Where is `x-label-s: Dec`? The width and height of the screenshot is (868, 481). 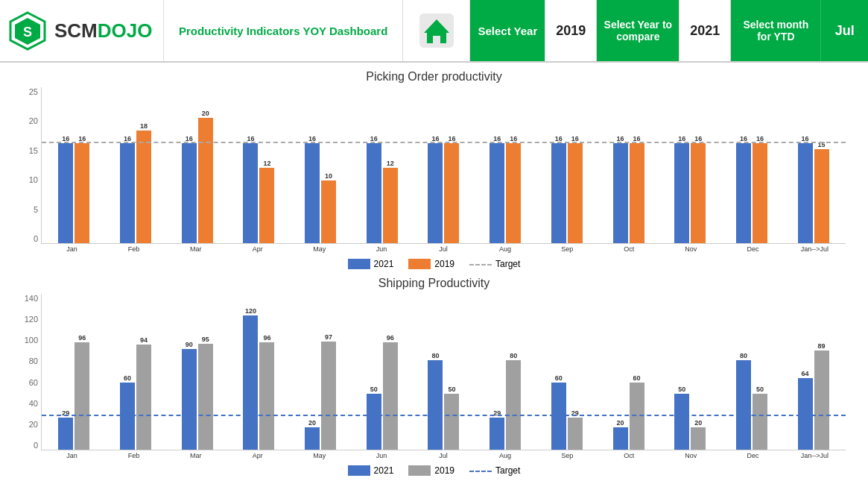 x-label-s: Dec is located at coordinates (753, 456).